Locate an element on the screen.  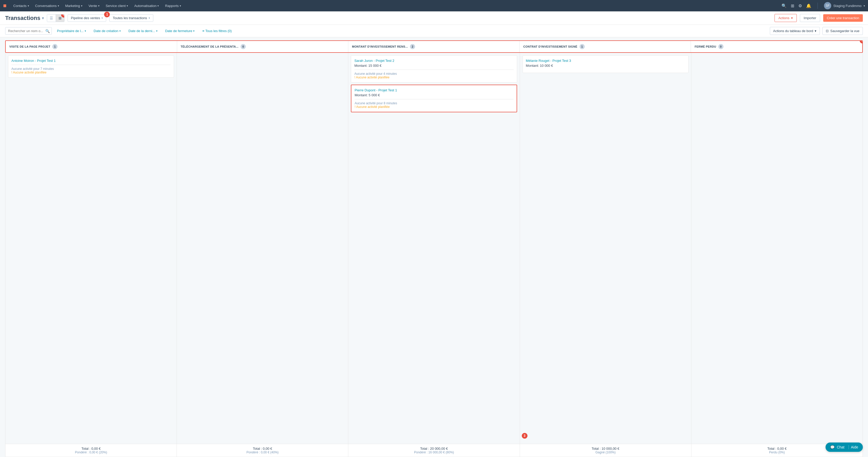
footer-weighted: Pondéré : 0,00 € (20%) is located at coordinates (91, 453).